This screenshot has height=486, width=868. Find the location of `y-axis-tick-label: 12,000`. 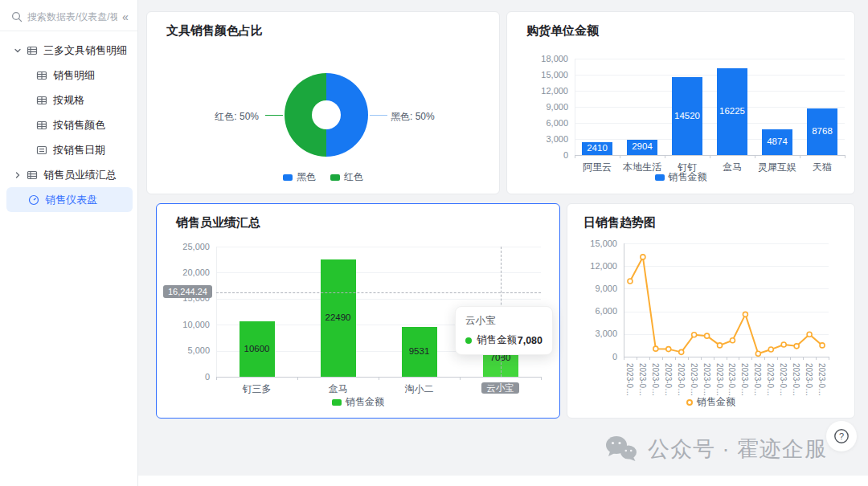

y-axis-tick-label: 12,000 is located at coordinates (595, 266).